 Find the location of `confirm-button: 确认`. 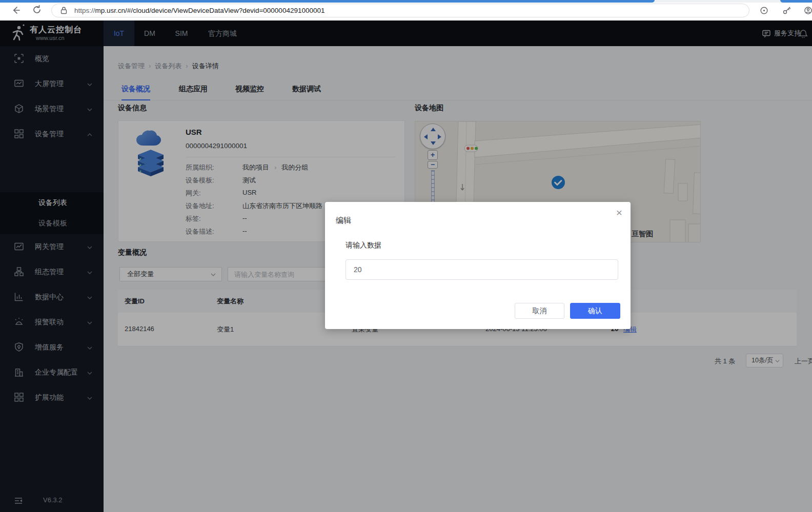

confirm-button: 确认 is located at coordinates (595, 311).